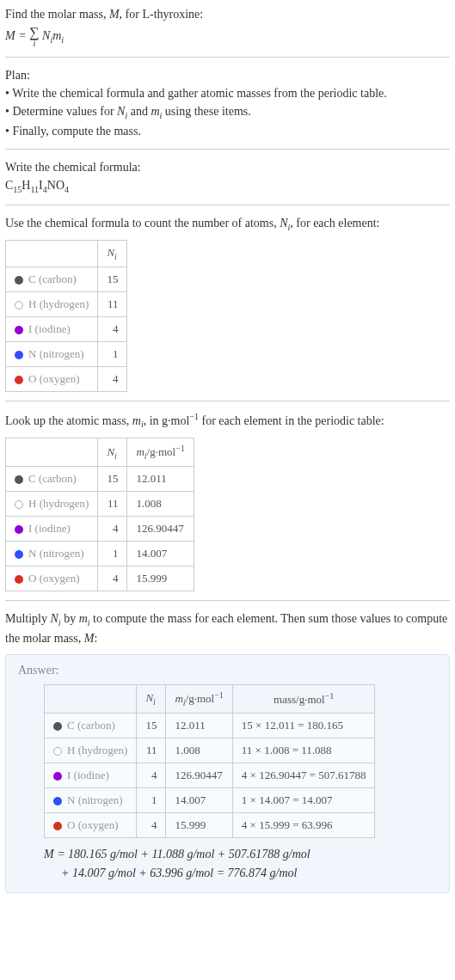  What do you see at coordinates (151, 751) in the screenshot?
I see `val-h: 11` at bounding box center [151, 751].